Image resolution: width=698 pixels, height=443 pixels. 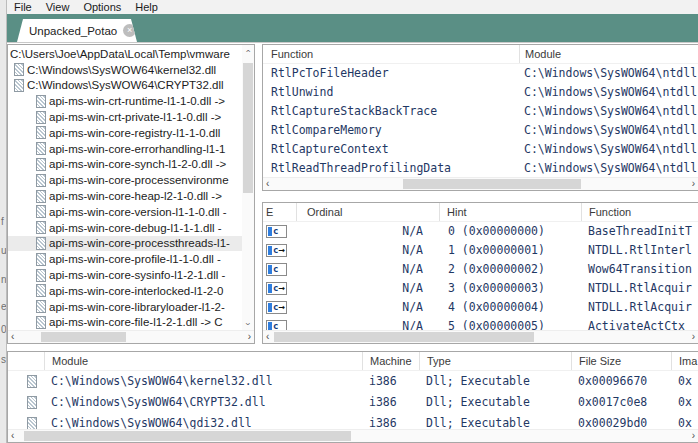 What do you see at coordinates (330, 150) in the screenshot?
I see `import-function: RtlCaptureContext` at bounding box center [330, 150].